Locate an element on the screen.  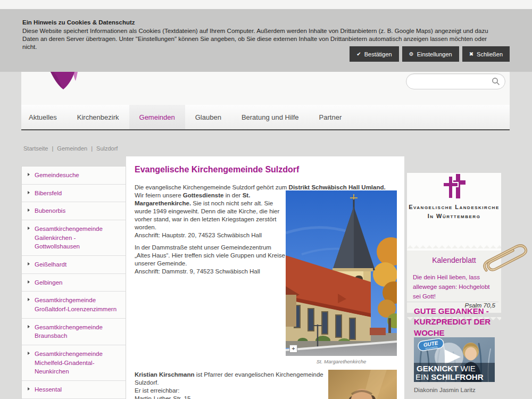
breadcrumb-gemeinden: Gemeinden is located at coordinates (72, 148).